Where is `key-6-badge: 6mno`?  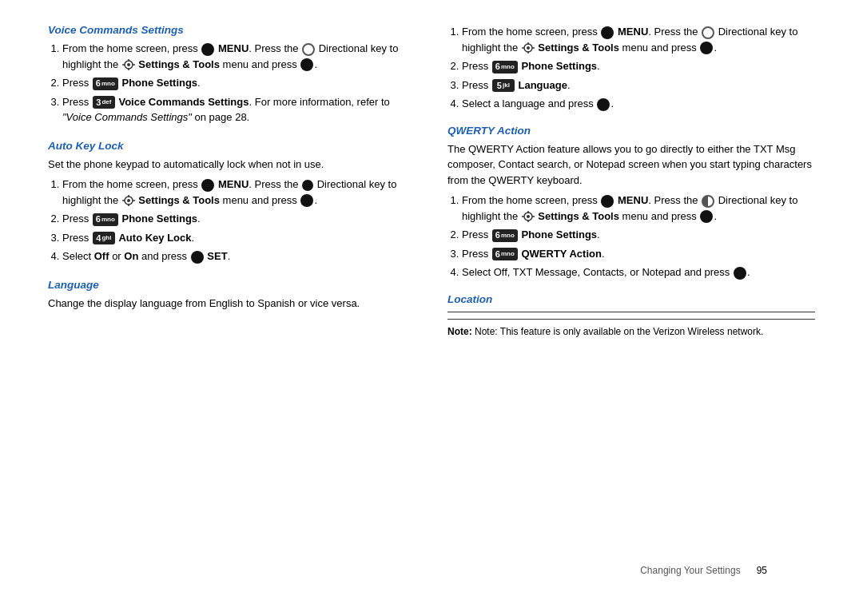
key-6-badge: 6mno is located at coordinates (105, 84).